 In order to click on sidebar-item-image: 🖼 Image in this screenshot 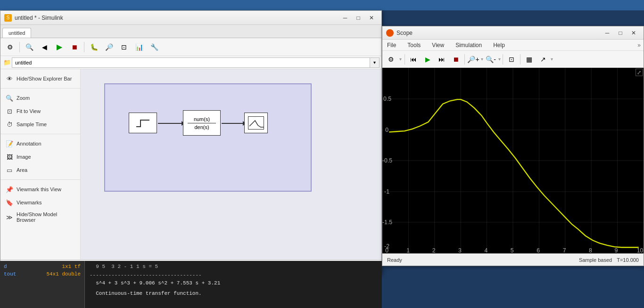, I will do `click(41, 157)`.